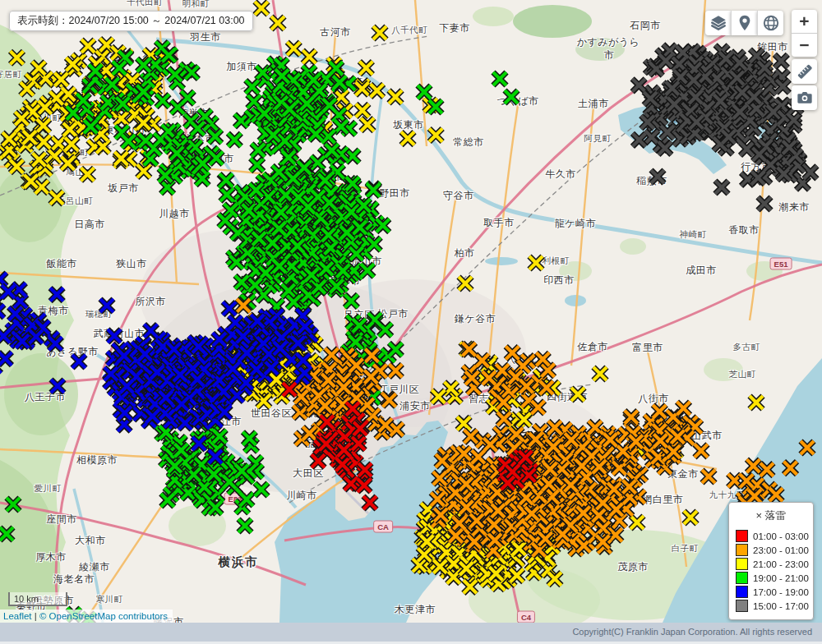 Image resolution: width=822 pixels, height=644 pixels. What do you see at coordinates (718, 23) in the screenshot?
I see `layers-icon` at bounding box center [718, 23].